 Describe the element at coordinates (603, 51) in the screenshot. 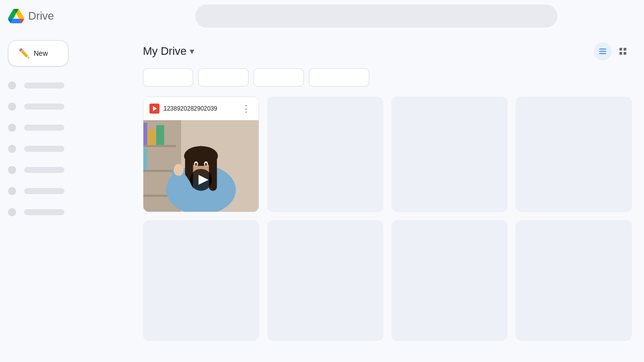

I see `list-view-button` at that location.